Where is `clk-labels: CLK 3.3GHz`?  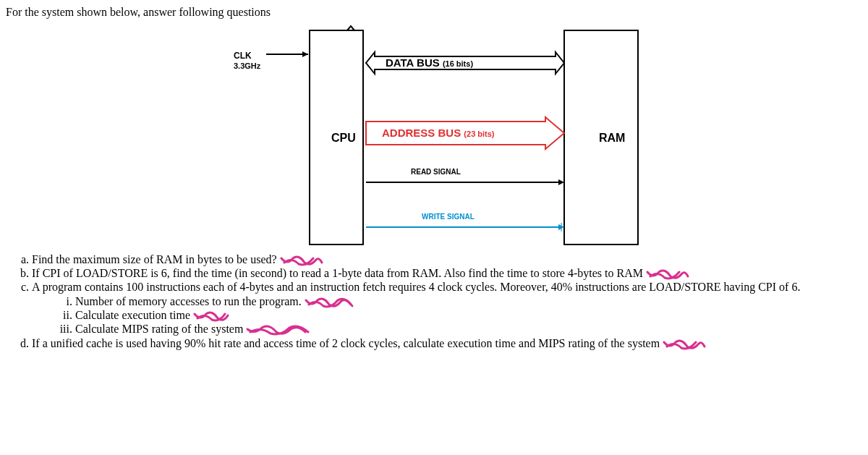 clk-labels: CLK 3.3GHz is located at coordinates (247, 61).